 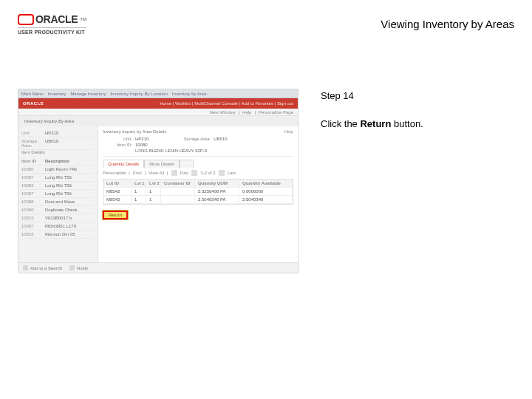 What do you see at coordinates (83, 19) in the screenshot?
I see `brand-tm: TM` at bounding box center [83, 19].